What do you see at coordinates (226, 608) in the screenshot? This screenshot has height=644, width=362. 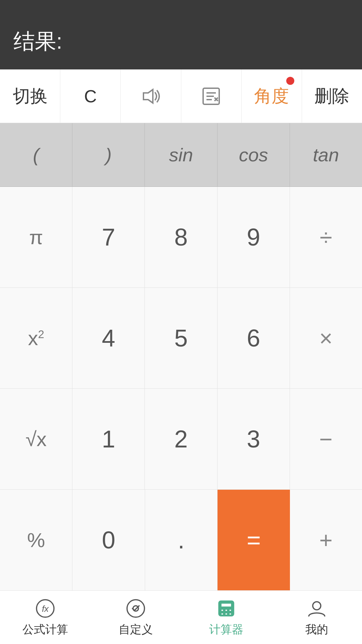 I see `calculator-icon` at bounding box center [226, 608].